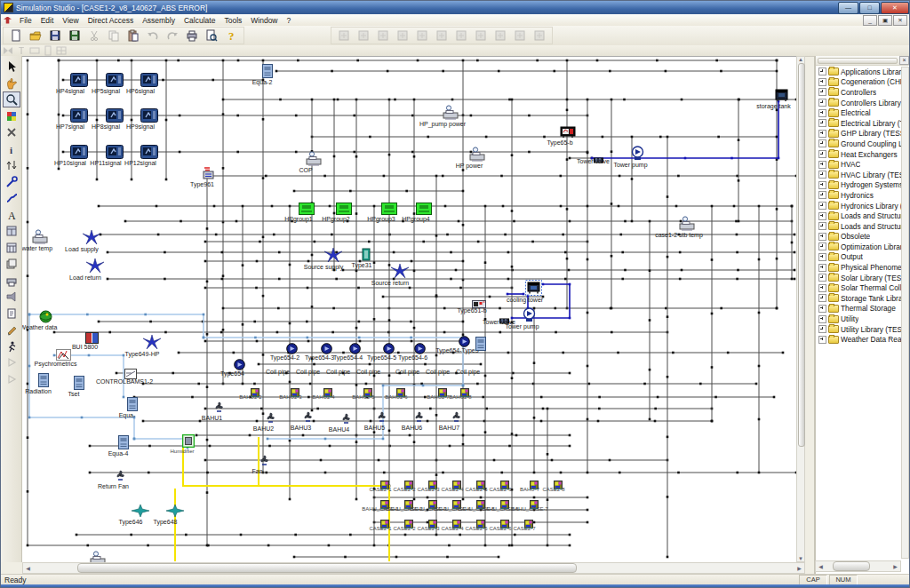 This screenshot has width=910, height=588. What do you see at coordinates (859, 134) in the screenshot?
I see `tree-item-ghp-library-tess: GHP Library (TESS)` at bounding box center [859, 134].